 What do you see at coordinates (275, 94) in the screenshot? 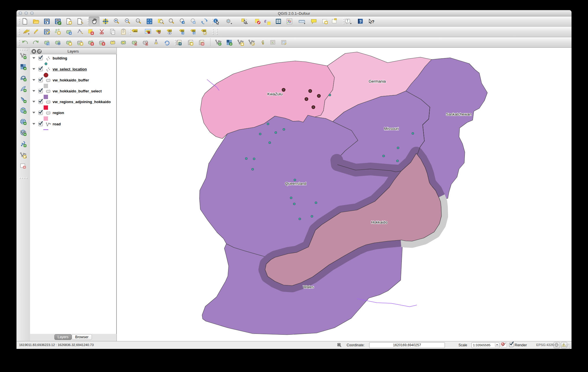
I see `svg-text: KwaZulu` at bounding box center [275, 94].